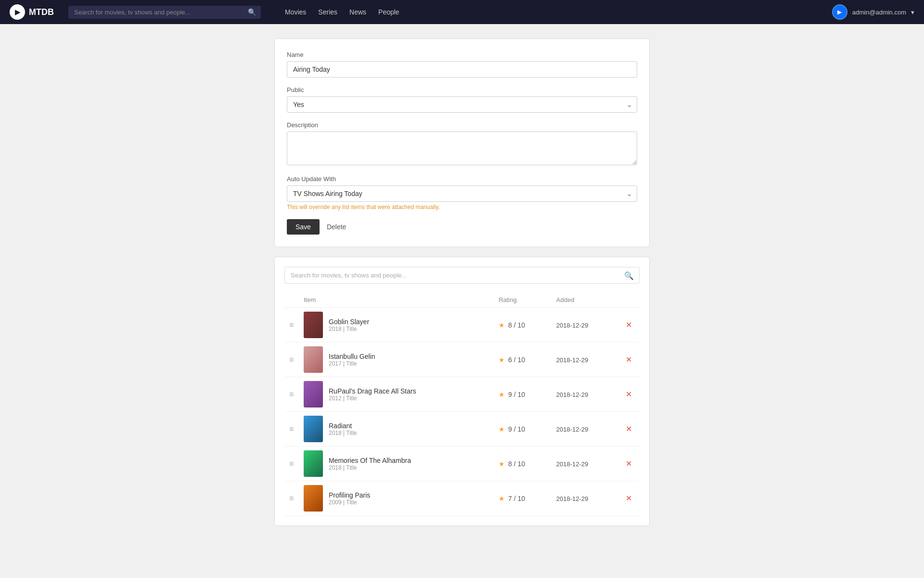  Describe the element at coordinates (879, 13) in the screenshot. I see `user-email: admin@admin.com` at that location.